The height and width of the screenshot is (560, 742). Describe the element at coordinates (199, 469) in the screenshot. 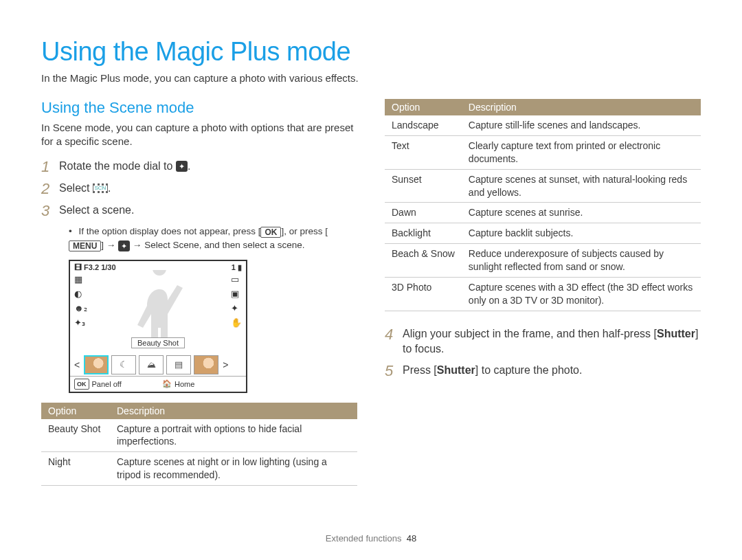

I see `table-row: NightCapture scenes at night or in low l…` at that location.